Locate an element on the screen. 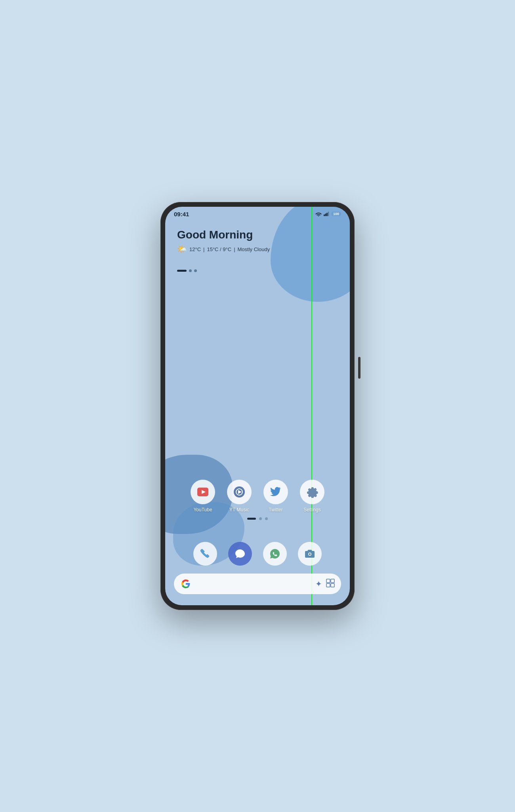  page-dot-2-top is located at coordinates (196, 271).